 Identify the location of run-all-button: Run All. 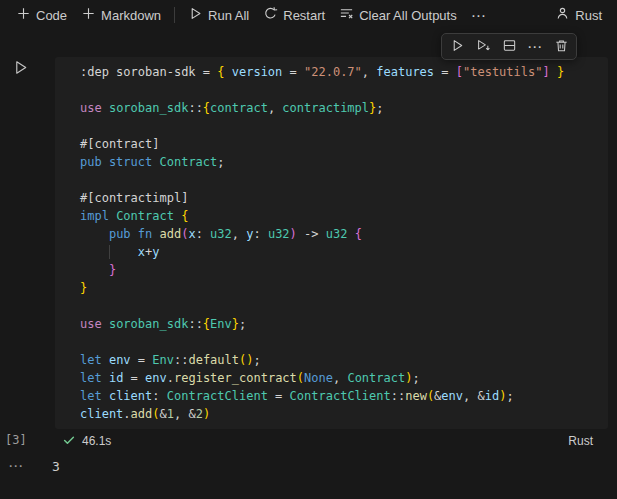
(218, 15).